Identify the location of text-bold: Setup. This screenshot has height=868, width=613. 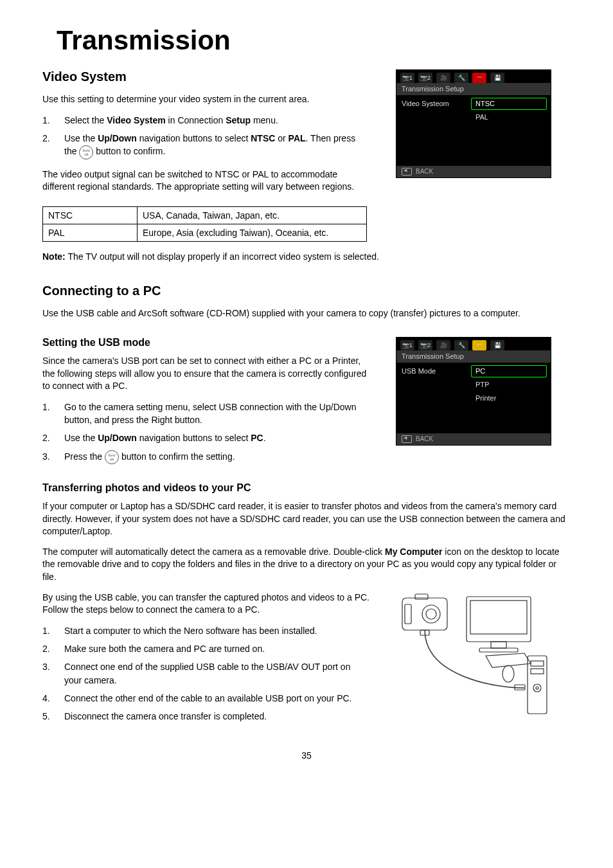
(238, 120).